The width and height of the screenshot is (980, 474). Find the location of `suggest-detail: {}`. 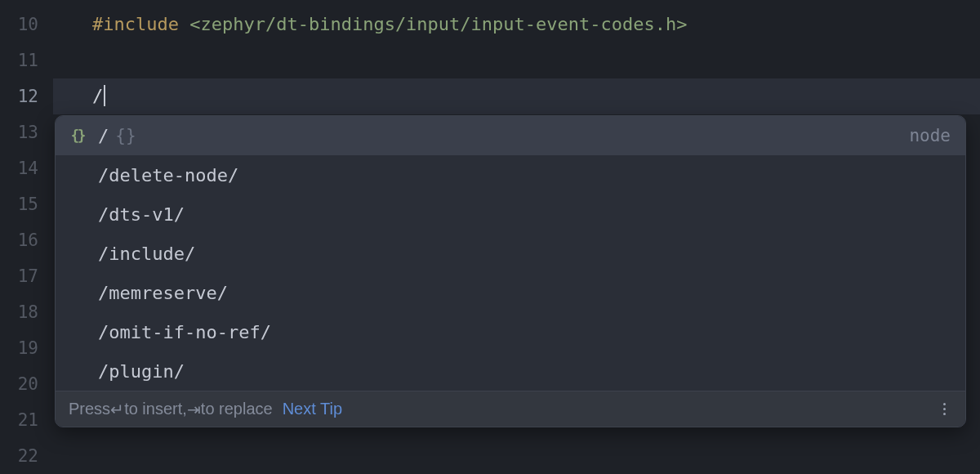

suggest-detail: {} is located at coordinates (126, 136).